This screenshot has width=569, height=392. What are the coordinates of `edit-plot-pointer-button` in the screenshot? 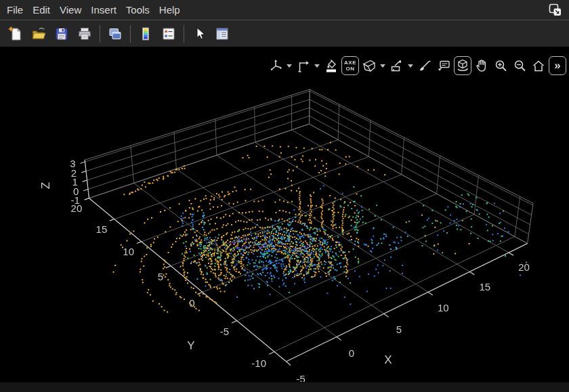 It's located at (199, 34).